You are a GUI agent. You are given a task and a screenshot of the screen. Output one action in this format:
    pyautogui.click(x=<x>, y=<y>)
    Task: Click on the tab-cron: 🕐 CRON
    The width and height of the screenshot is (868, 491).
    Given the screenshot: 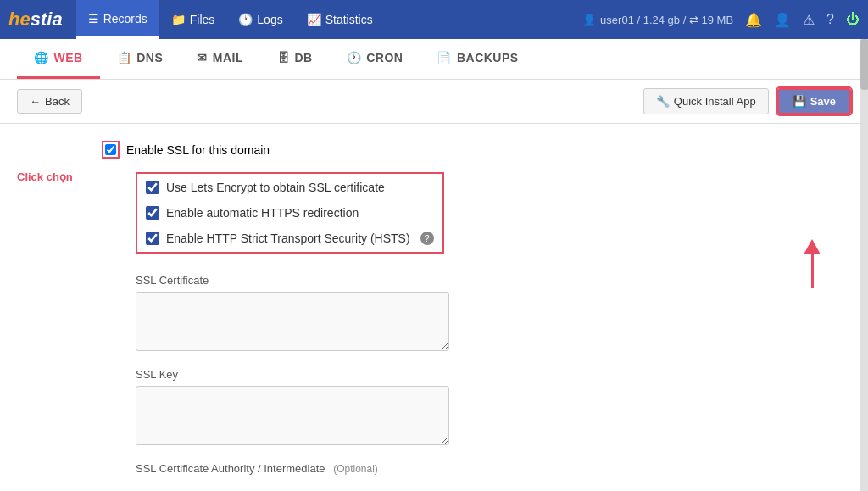 What is the action you would take?
    pyautogui.click(x=375, y=59)
    